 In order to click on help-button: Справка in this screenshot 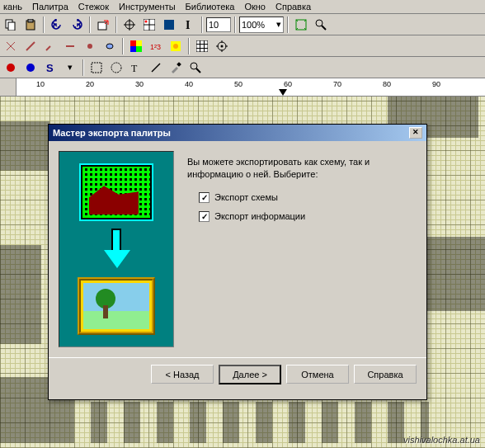, I will do `click(385, 375)`.